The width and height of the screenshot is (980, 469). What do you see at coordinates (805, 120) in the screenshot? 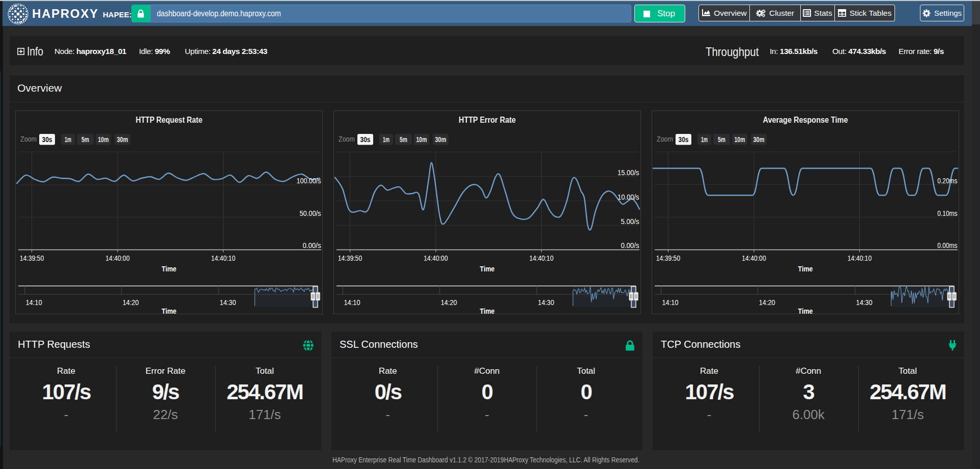
I see `svg-text: Average Response Time` at bounding box center [805, 120].